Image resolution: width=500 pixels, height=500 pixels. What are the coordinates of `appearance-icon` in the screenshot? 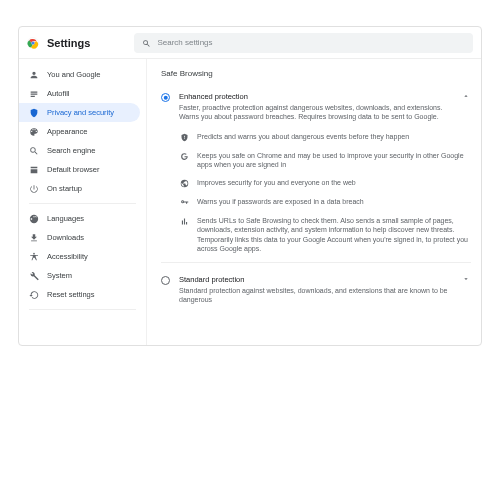 It's located at (34, 132).